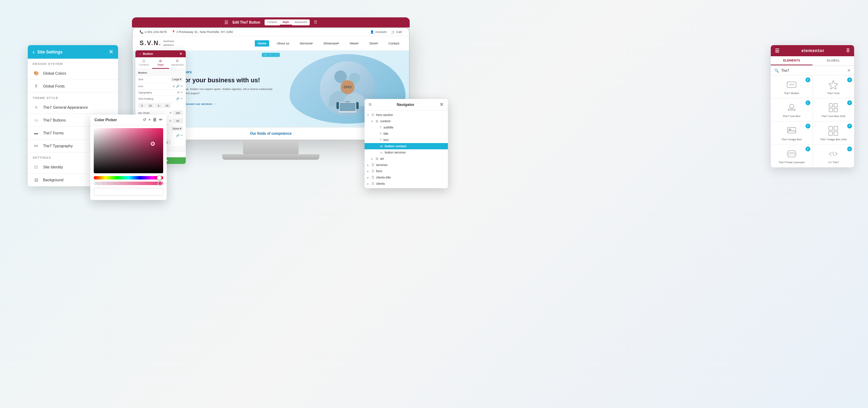  What do you see at coordinates (180, 99) in the screenshot?
I see `padding-controls: 🔗 ✏` at bounding box center [180, 99].